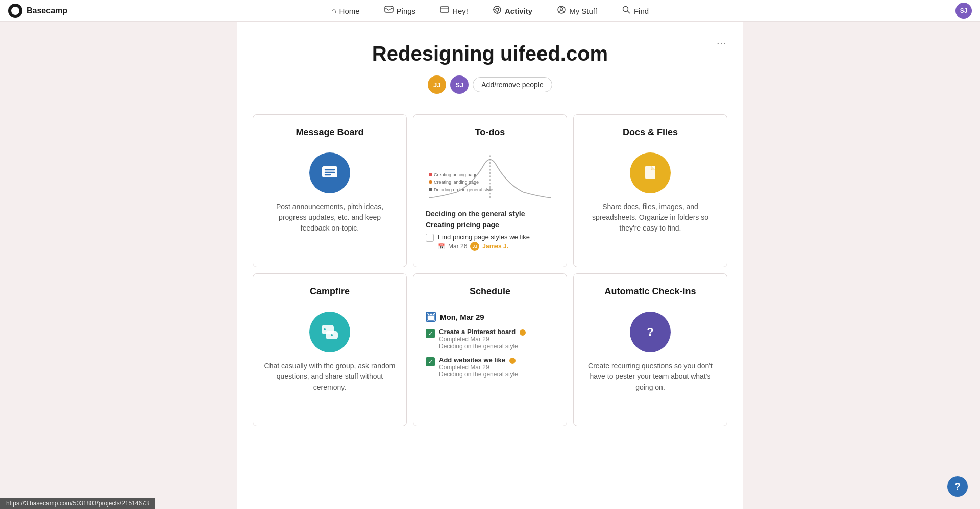 The width and height of the screenshot is (980, 509). Describe the element at coordinates (490, 231) in the screenshot. I see `todos-content: Deciding on the general style Creating p…` at that location.